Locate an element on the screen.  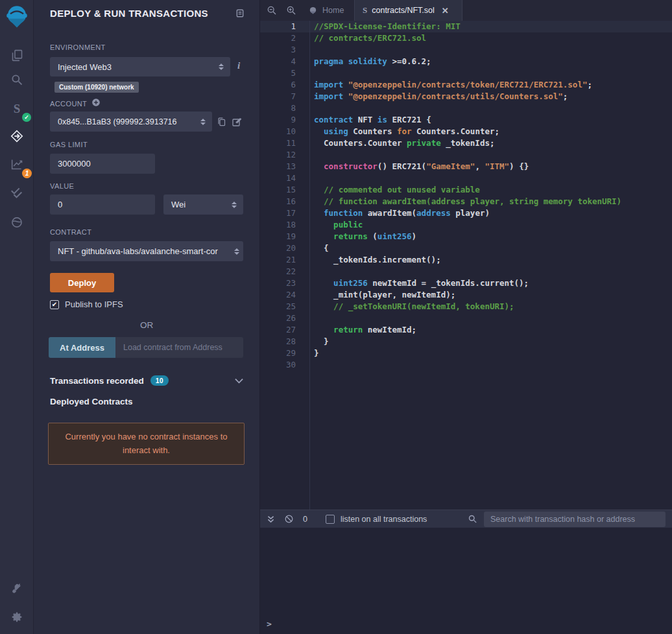
close-tab-icon: ✕ is located at coordinates (445, 10).